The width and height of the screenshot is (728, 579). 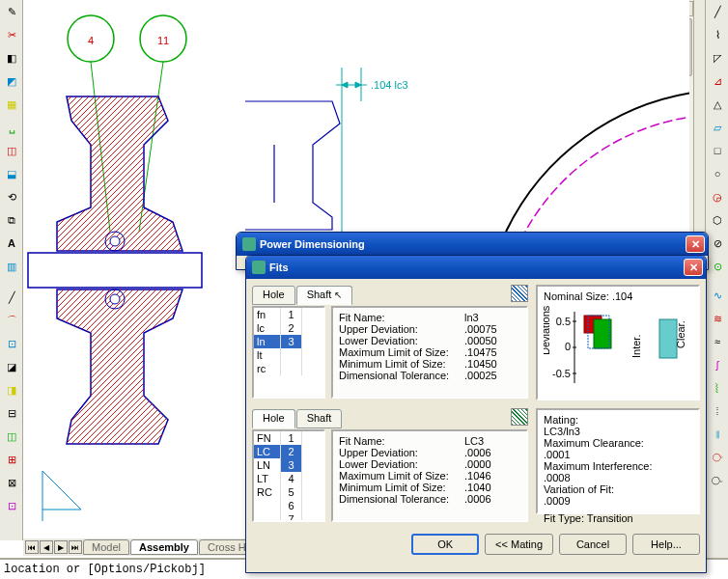 I want to click on tool-btn-12: ▥, so click(x=12, y=266).